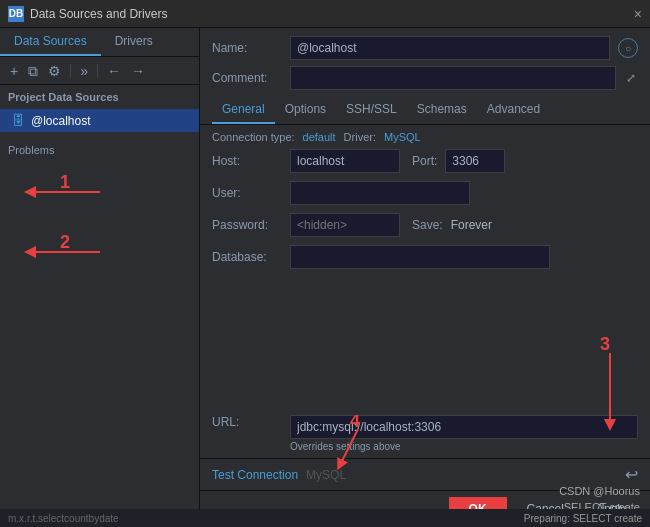 The image size is (650, 527). I want to click on name-ellipsis-button: ○, so click(628, 48).